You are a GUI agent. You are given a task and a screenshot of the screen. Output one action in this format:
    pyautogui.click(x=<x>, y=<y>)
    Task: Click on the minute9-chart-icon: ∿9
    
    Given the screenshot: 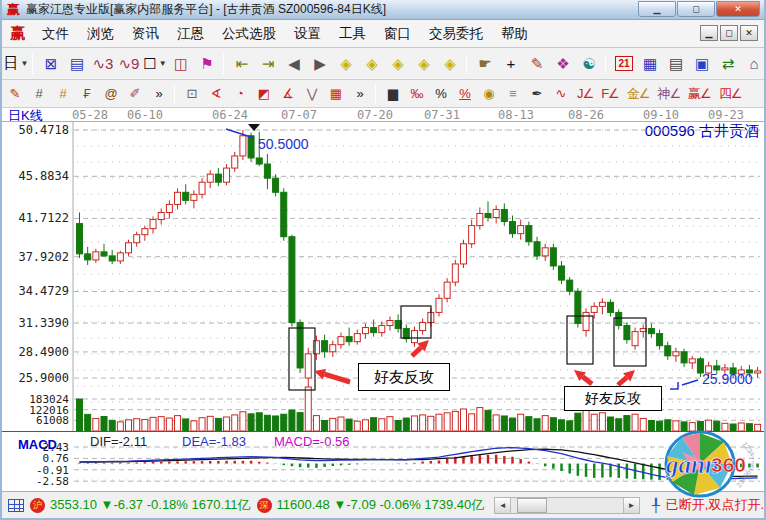 What is the action you would take?
    pyautogui.click(x=129, y=64)
    